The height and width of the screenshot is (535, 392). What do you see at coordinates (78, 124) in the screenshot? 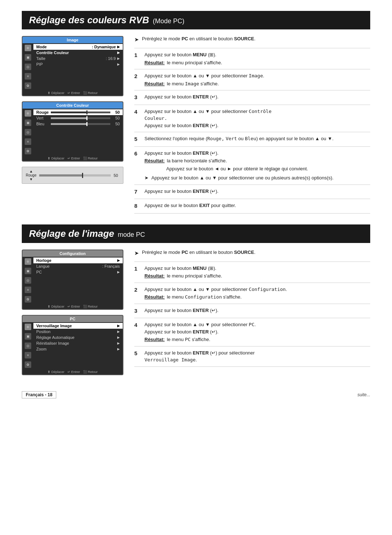
I see `tv-color-bleu: Bleu 50` at bounding box center [78, 124].